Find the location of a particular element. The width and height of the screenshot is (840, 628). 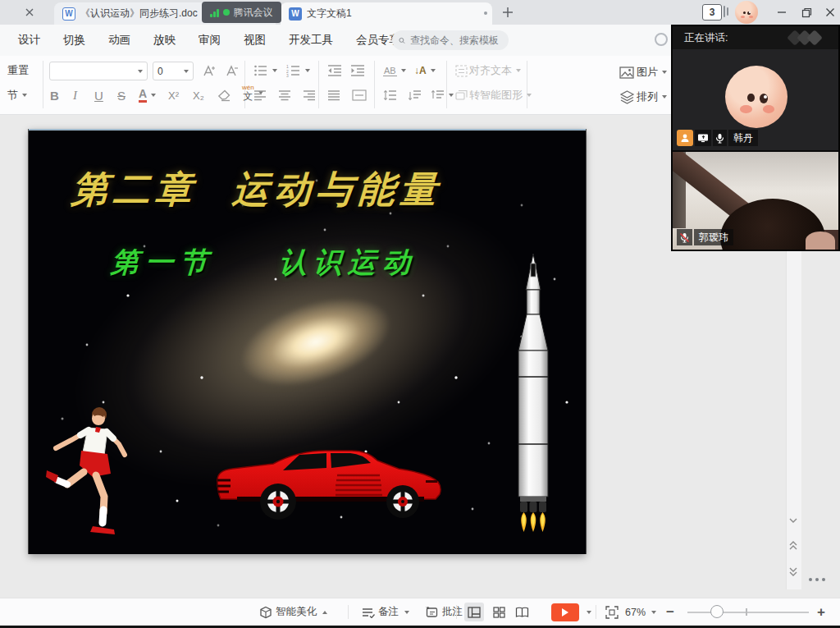

zoom-level-display: 67% is located at coordinates (641, 612).